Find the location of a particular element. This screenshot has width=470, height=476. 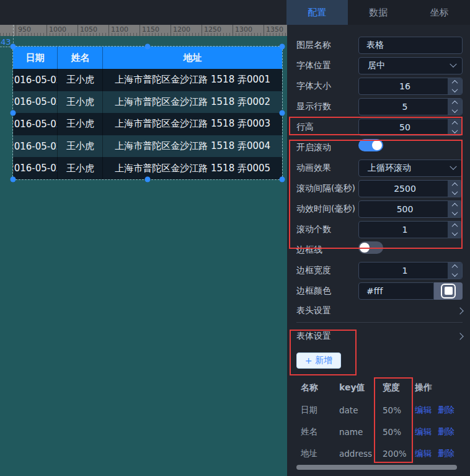

border-color-input: #fff is located at coordinates (396, 291).